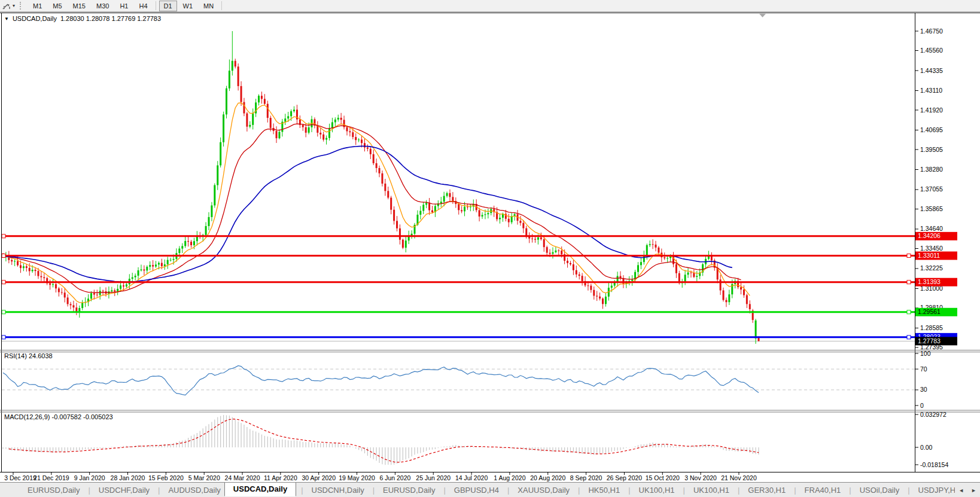 This screenshot has width=980, height=497. What do you see at coordinates (476, 490) in the screenshot?
I see `chart-tab-gbpusd-h4: GBPUSD,H4` at bounding box center [476, 490].